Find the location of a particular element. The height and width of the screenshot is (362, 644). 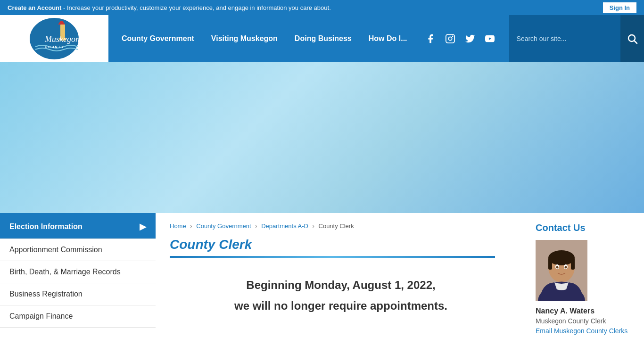

contact-email-link: Email Muskegon County Clerks is located at coordinates (582, 331).